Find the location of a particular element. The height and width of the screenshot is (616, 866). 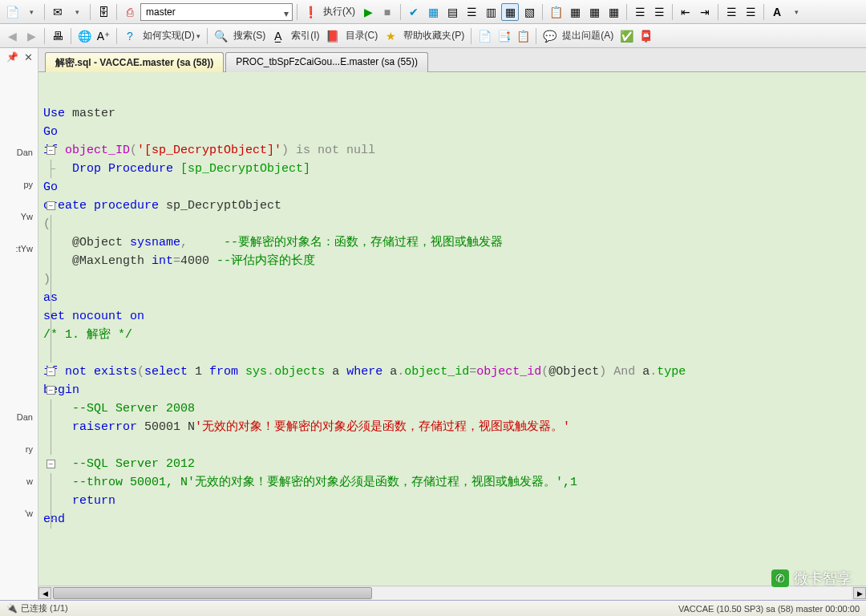

uncomment-icon: ☰ is located at coordinates (751, 12).